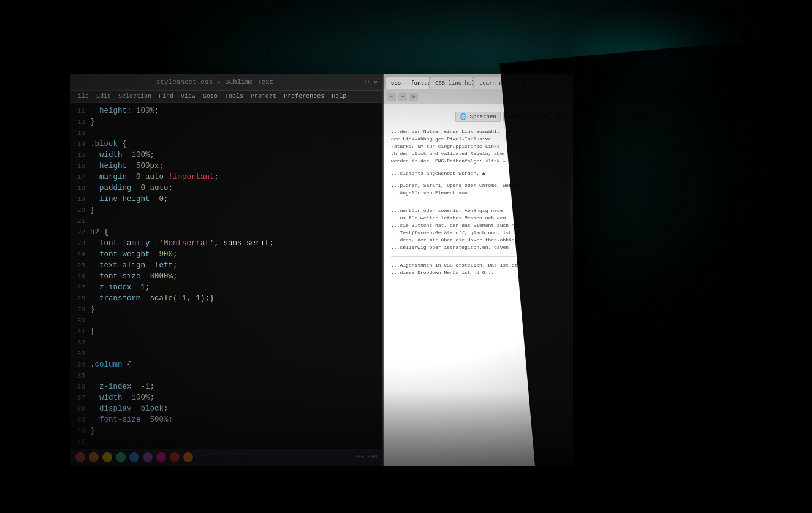  I want to click on code-line-39: 39 font-size: 500%;, so click(227, 420).